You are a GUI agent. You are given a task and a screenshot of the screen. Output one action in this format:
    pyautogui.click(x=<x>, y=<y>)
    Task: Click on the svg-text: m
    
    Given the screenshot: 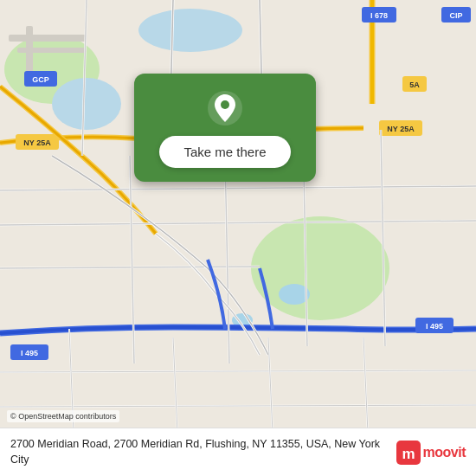 What is the action you would take?
    pyautogui.click(x=408, y=453)
    